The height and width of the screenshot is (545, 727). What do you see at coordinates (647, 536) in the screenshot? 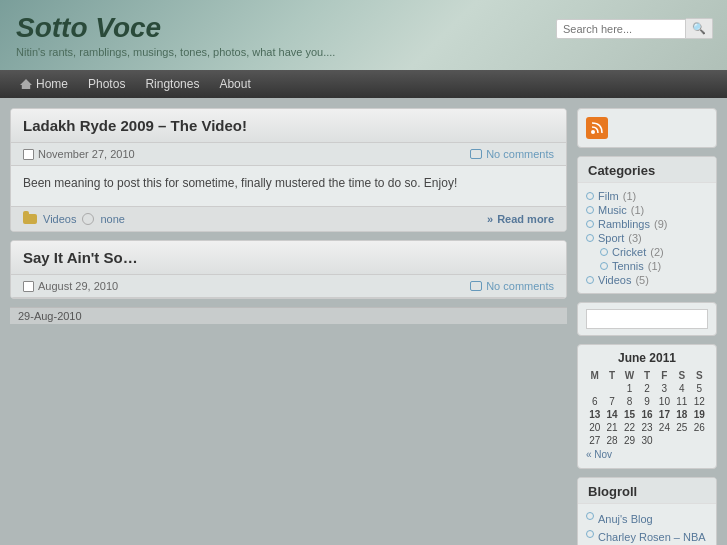
I see `blogroll-item: Charley Rosen – NBA` at bounding box center [647, 536].